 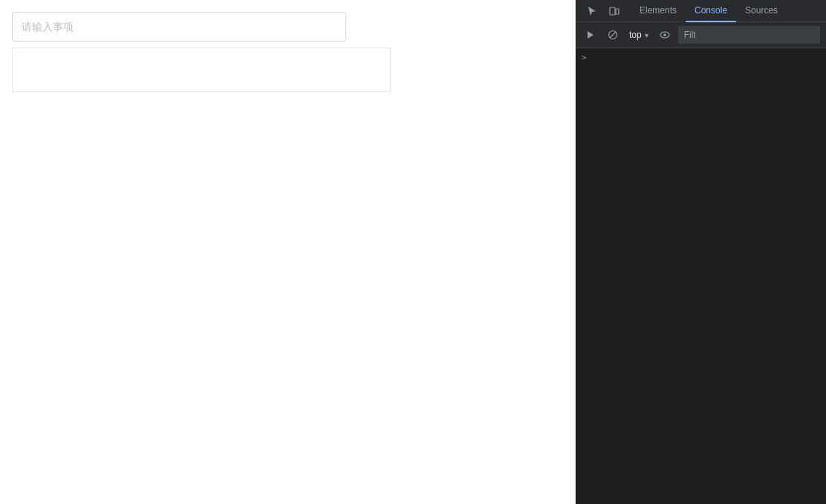 What do you see at coordinates (749, 35) in the screenshot?
I see `filter-input: Filt` at bounding box center [749, 35].